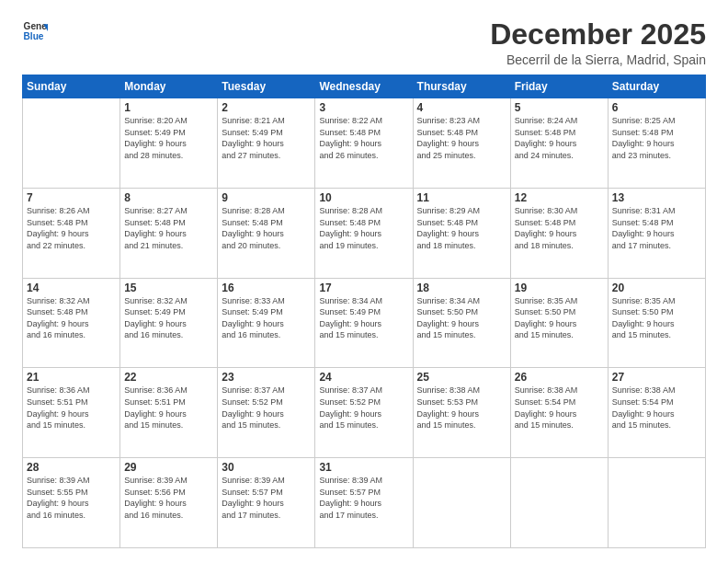  What do you see at coordinates (656, 408) in the screenshot?
I see `day-info: Sunrise: 8:38 AM Sunset: 5:54 PM Dayligh…` at bounding box center [656, 408].